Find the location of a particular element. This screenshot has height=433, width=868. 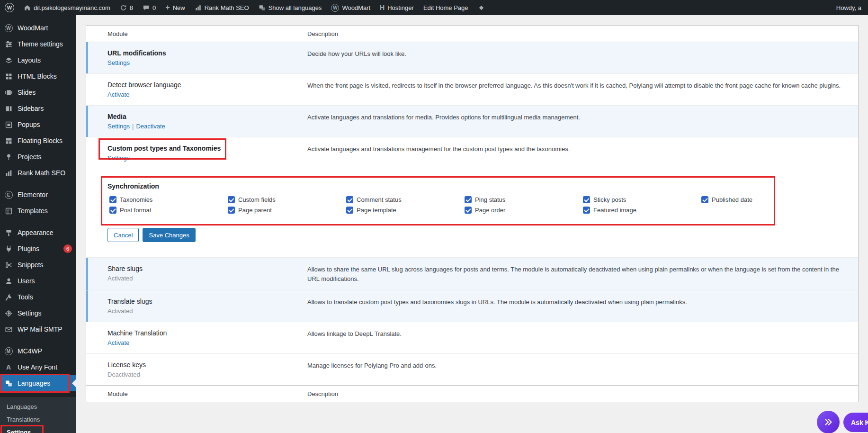

new-content-menu: + New is located at coordinates (175, 8).